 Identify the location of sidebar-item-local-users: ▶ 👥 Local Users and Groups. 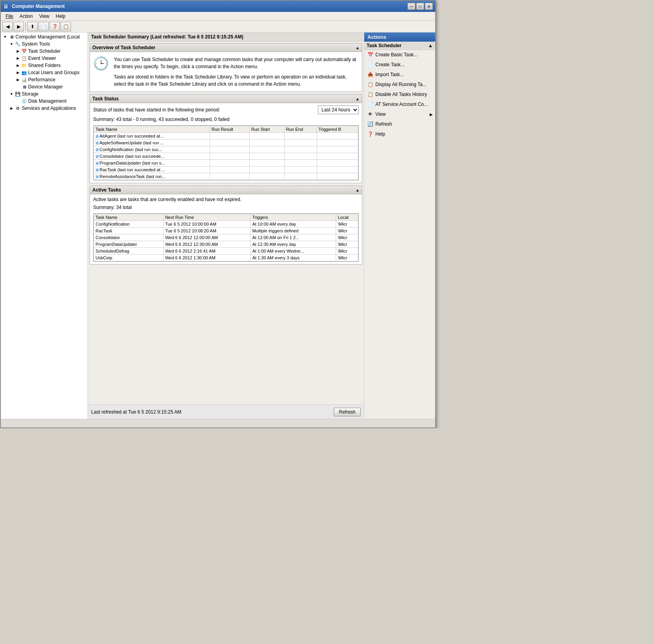
(44, 73).